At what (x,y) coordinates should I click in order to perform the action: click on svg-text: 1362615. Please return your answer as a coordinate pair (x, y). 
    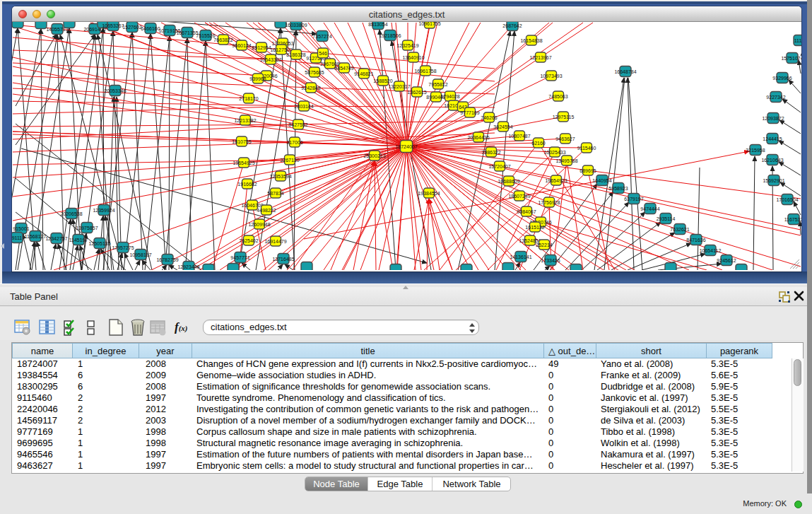
    Looking at the image, I should click on (417, 92).